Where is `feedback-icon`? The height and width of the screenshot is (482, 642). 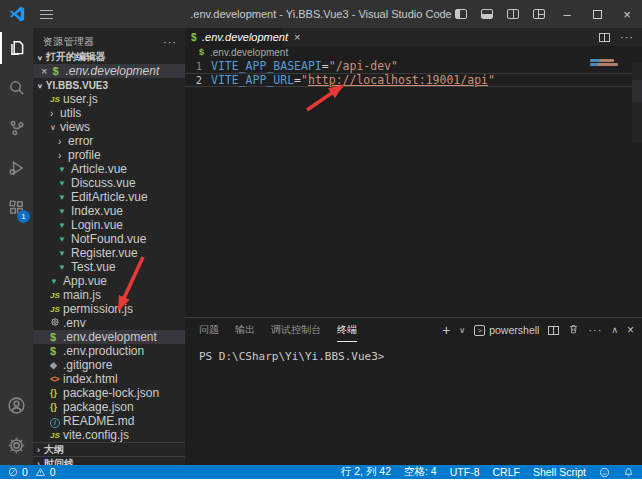 feedback-icon is located at coordinates (604, 472).